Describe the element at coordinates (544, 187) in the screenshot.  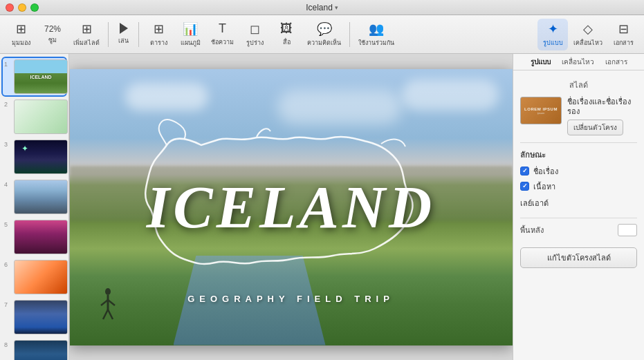
I see `body-checkbox-label: เนื้อหา` at that location.